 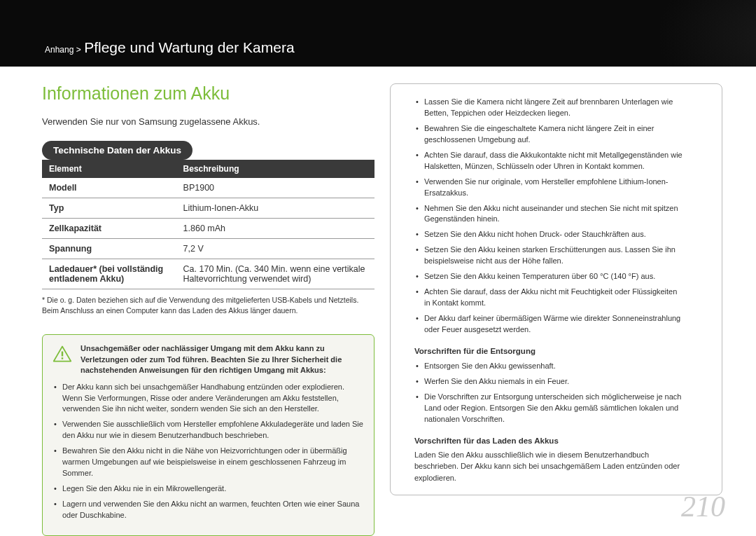 What do you see at coordinates (209, 209) in the screenshot?
I see `table-row: TypLithium-Ionen-Akku` at bounding box center [209, 209].